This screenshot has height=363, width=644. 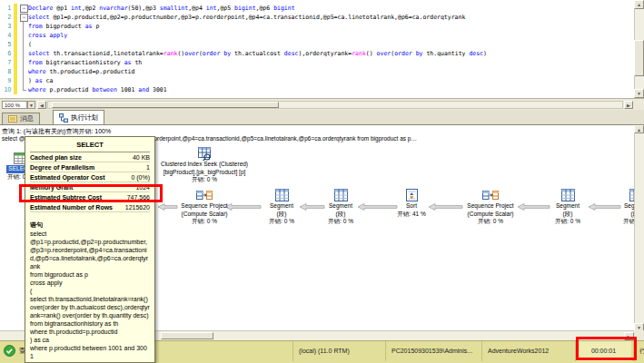 I want to click on sequence-project-icon, so click(x=490, y=195).